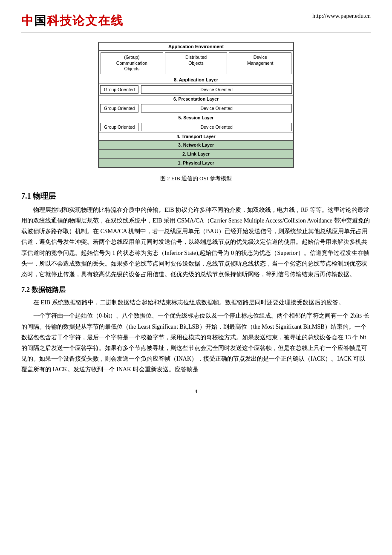 The height and width of the screenshot is (555, 392). I want to click on app-env-boxes-row: (Group)CommunicationObjects DistributedO…, so click(196, 63).